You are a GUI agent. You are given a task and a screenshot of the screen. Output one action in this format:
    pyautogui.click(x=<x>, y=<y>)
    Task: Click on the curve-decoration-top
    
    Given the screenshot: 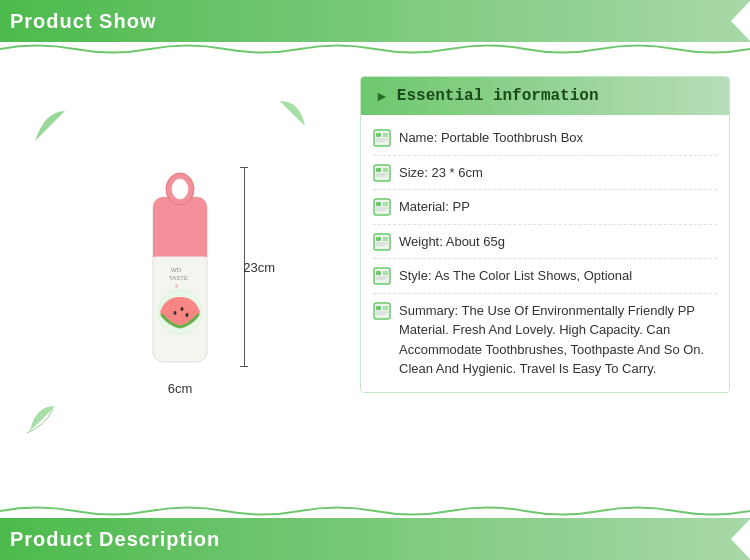 What is the action you would take?
    pyautogui.click(x=375, y=49)
    